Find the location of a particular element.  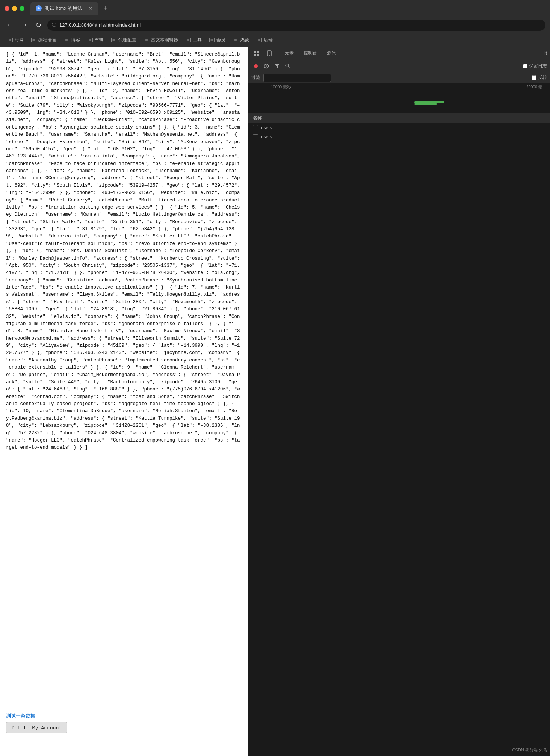

network-item-users-2: users is located at coordinates (399, 137).